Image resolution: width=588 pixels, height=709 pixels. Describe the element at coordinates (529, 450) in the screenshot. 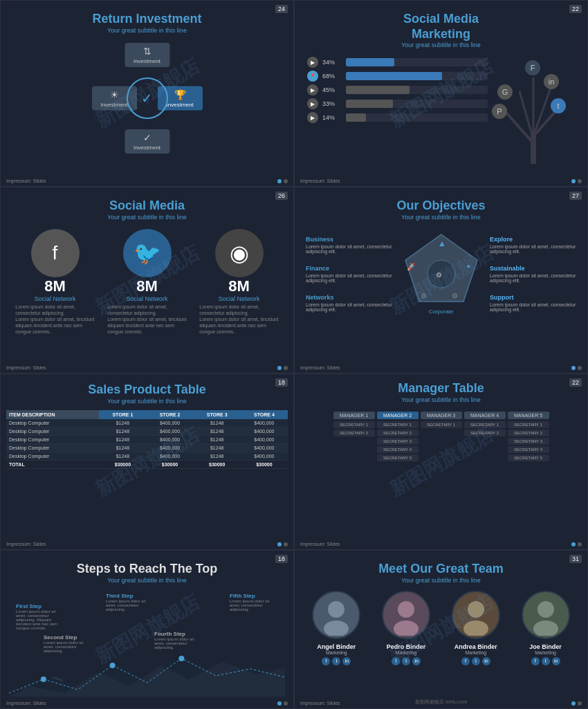

I see `sec-5-4: SECRETARY 4` at that location.